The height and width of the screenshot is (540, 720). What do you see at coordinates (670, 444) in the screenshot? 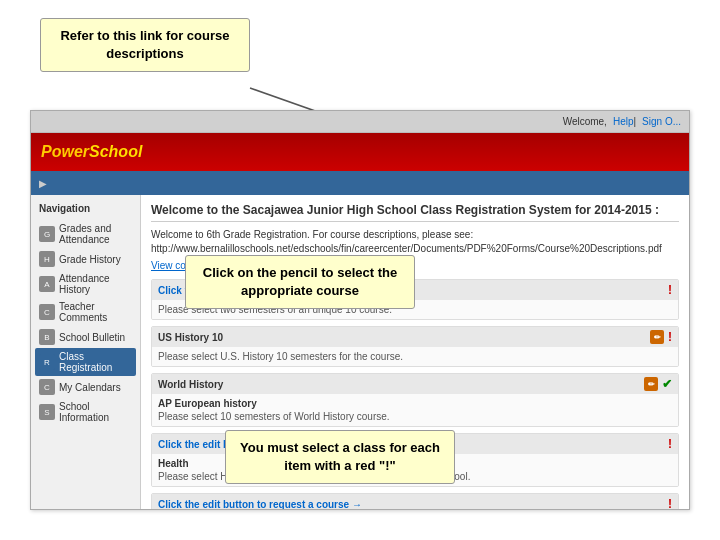
I see `exclaim-icon-3: !` at bounding box center [670, 444].